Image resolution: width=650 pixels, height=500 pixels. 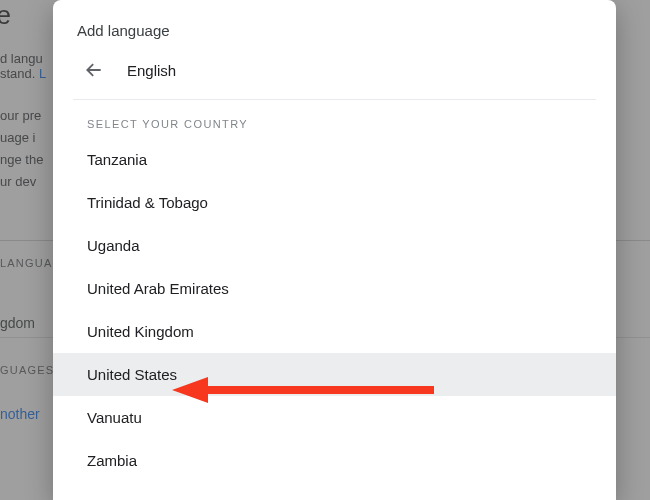 What do you see at coordinates (334, 74) in the screenshot?
I see `selected-language-row: English` at bounding box center [334, 74].